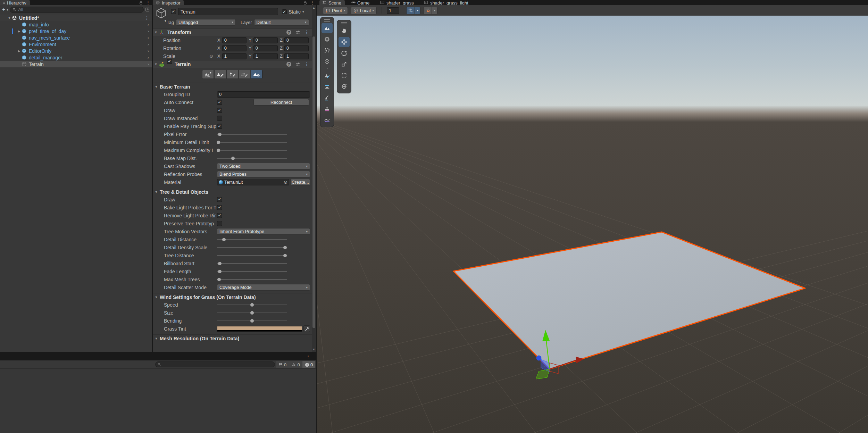 This screenshot has height=433, width=868. I want to click on tab-inspector: Inspector, so click(168, 3).